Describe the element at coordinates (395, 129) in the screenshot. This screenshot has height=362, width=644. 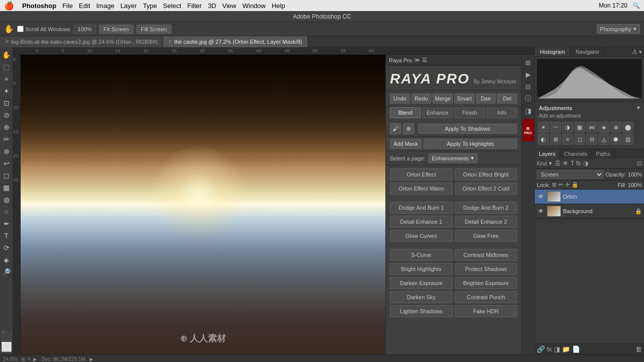
I see `brush-mask-icon: 🖌` at that location.